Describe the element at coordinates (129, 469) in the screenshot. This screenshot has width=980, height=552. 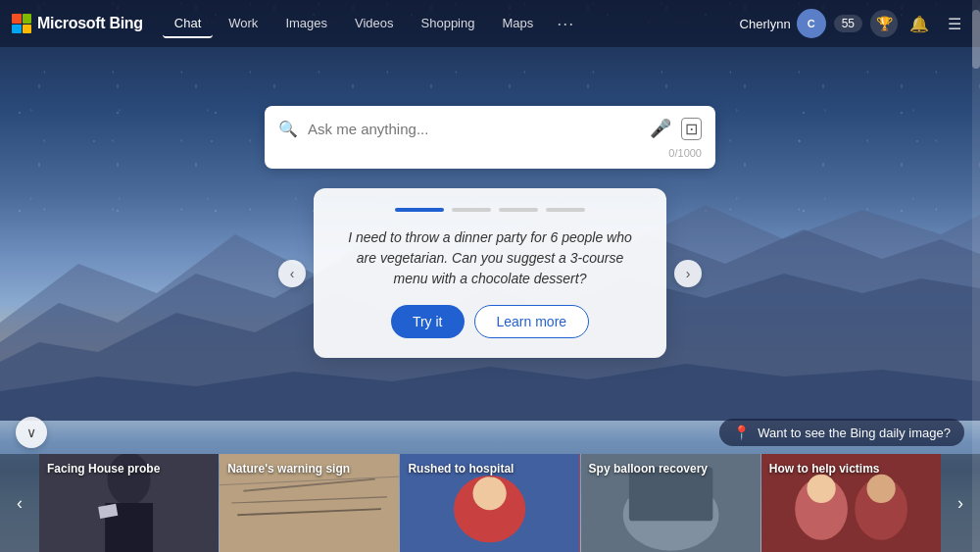
I see `news-card-1-title: Facing House probe` at that location.